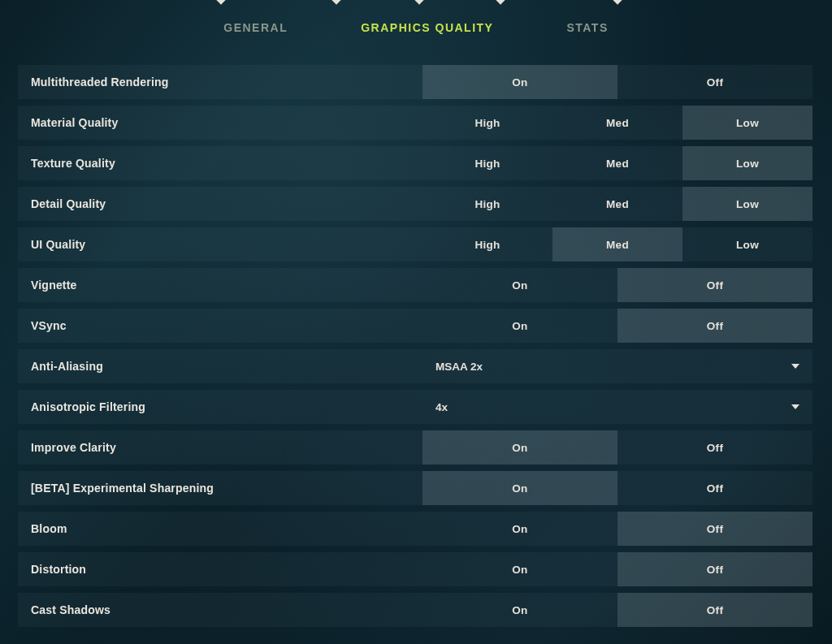 The height and width of the screenshot is (644, 832). Describe the element at coordinates (415, 407) in the screenshot. I see `row-anisotropic-filtering: Anisotropic Filtering 4x` at that location.